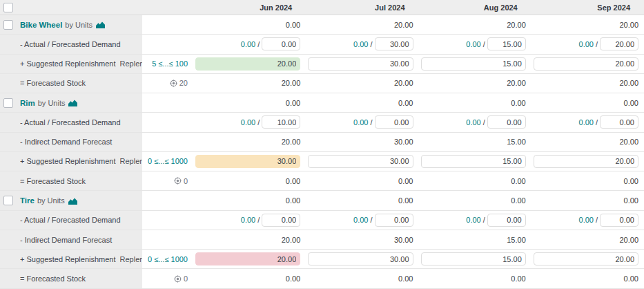  I want to click on product-name-link: Rim, so click(28, 103).